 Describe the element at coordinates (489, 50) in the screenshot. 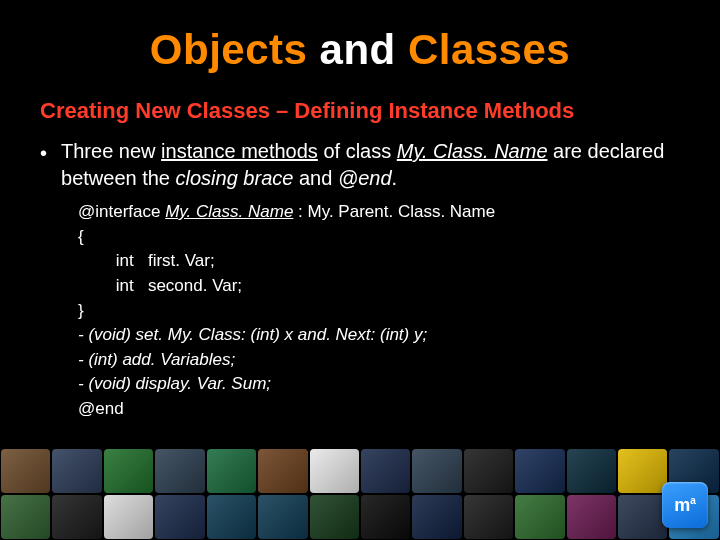

I see `title-word-3: Classes` at that location.